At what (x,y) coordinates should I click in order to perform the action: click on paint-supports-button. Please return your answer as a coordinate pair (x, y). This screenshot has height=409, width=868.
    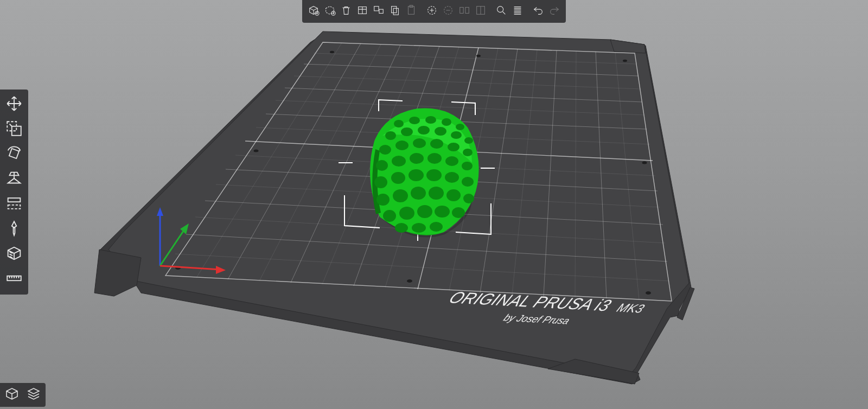
    Looking at the image, I should click on (14, 229).